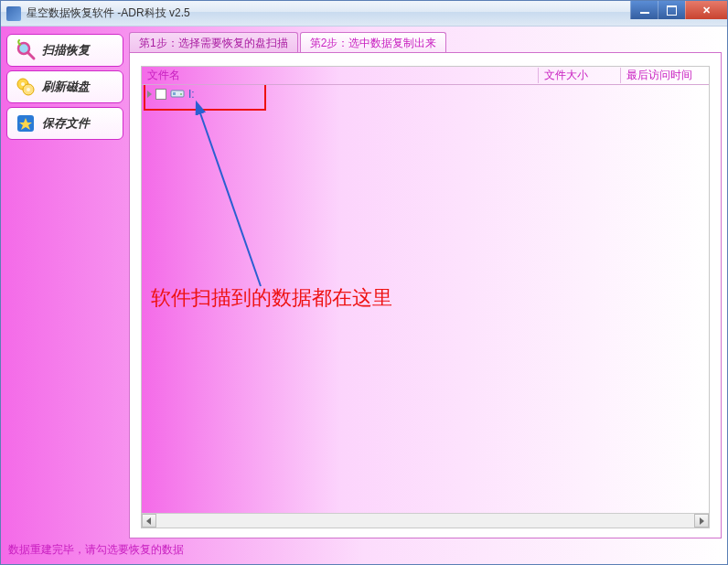 The width and height of the screenshot is (728, 565). I want to click on column-header-time: 最后访问时间, so click(665, 75).